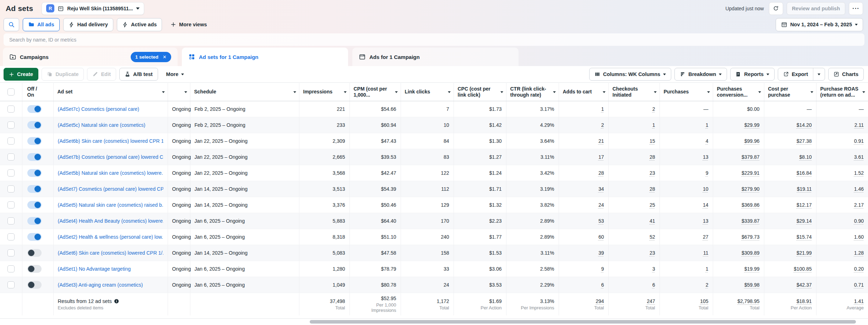  I want to click on charts-button: Charts, so click(846, 74).